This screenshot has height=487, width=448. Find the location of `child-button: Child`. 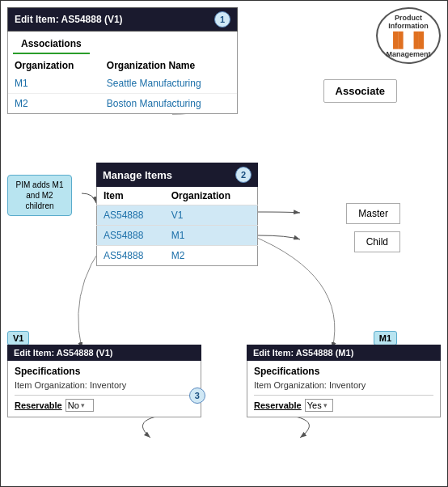

child-button: Child is located at coordinates (377, 242).